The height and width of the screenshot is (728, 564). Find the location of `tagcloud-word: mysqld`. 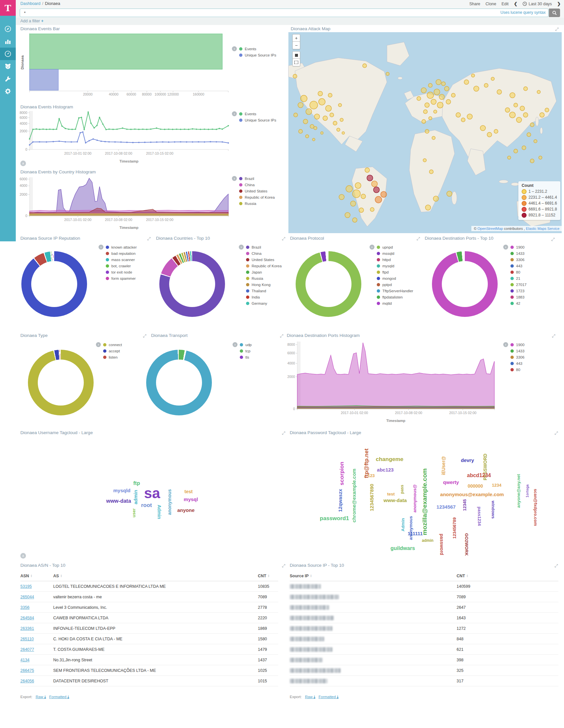

tagcloud-word: mysqld is located at coordinates (122, 491).